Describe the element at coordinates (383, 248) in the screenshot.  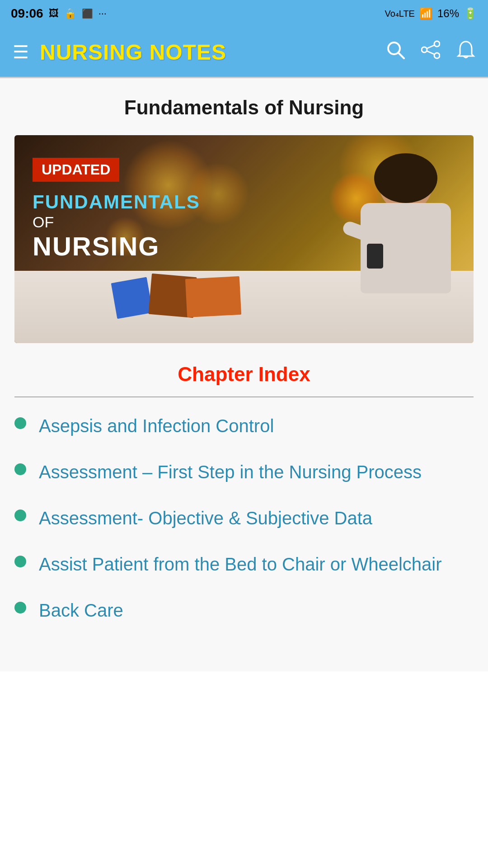
I see `hero-person` at that location.